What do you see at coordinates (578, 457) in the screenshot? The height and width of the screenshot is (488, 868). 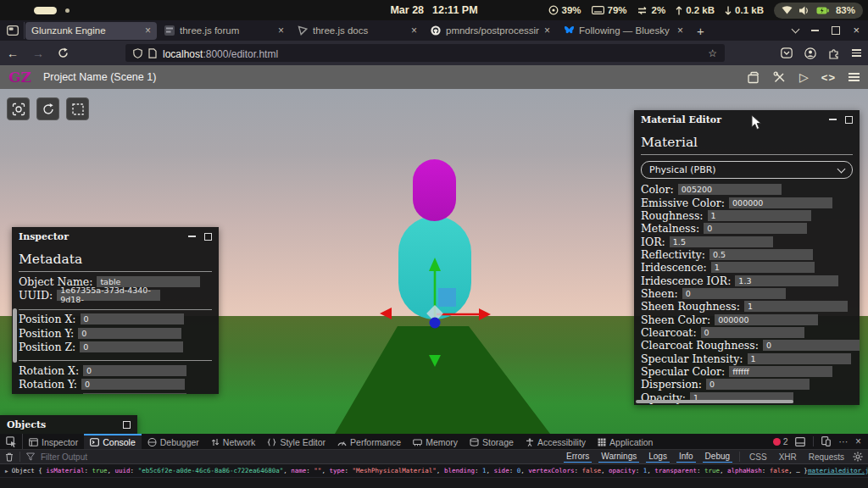 I see `console-filter-errors: Errors` at bounding box center [578, 457].